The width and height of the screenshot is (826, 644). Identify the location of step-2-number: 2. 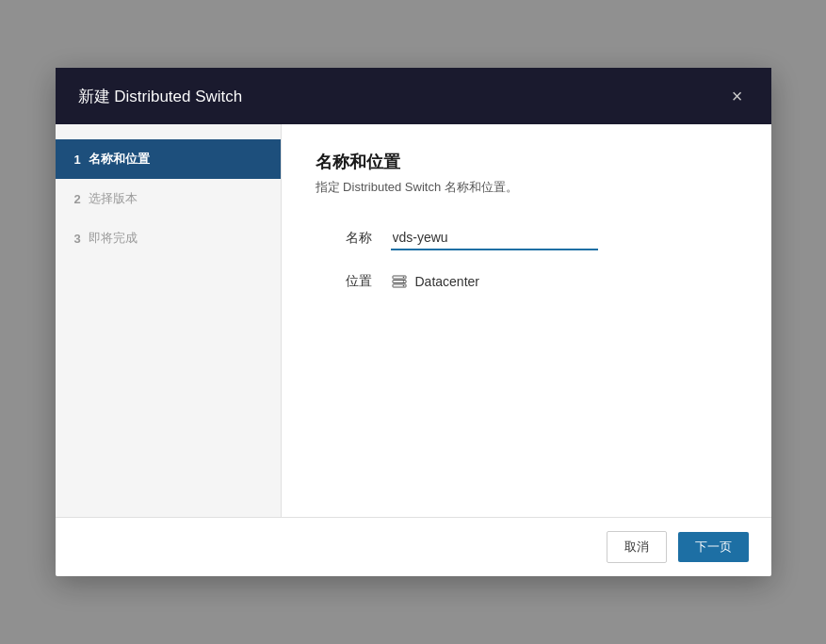
(77, 200).